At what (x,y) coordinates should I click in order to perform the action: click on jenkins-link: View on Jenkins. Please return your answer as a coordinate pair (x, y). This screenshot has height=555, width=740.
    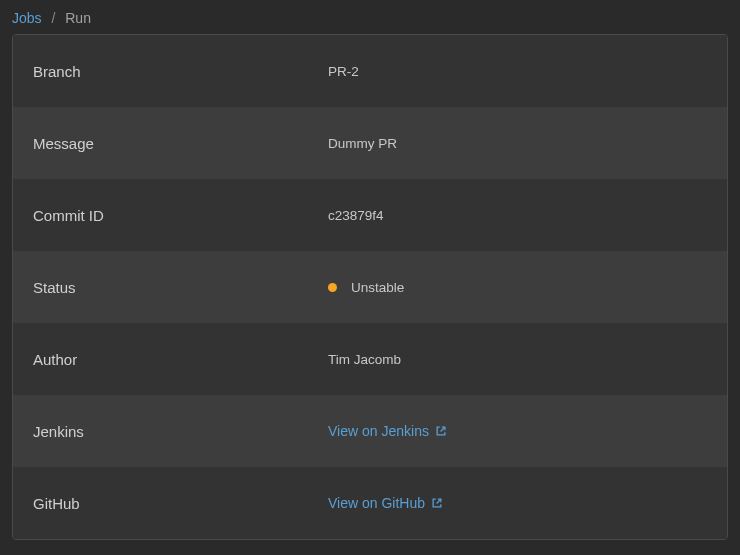
    Looking at the image, I should click on (388, 431).